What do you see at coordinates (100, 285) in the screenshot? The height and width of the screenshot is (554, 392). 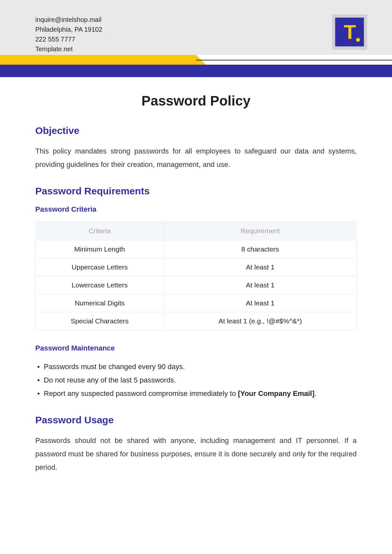 I see `table-cell: Lowercase Letters` at bounding box center [100, 285].